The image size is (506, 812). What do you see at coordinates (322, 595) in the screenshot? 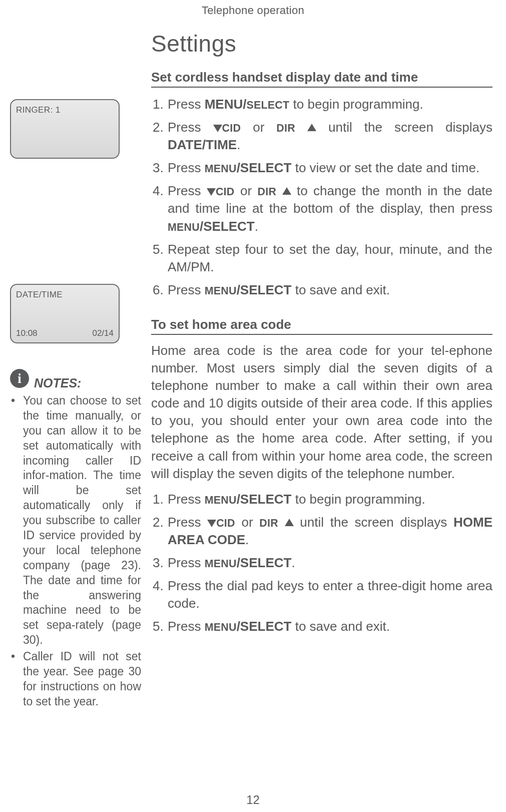
I see `step-4: Press the dial pad keys to enter a three…` at bounding box center [322, 595].